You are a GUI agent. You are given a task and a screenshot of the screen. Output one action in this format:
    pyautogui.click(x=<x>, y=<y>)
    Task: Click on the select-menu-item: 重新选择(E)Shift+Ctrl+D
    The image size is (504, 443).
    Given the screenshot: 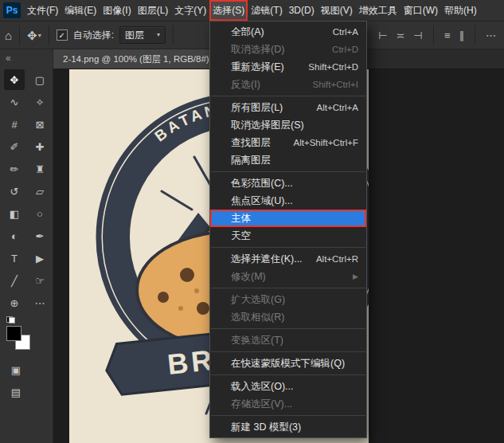 What is the action you would take?
    pyautogui.click(x=288, y=67)
    